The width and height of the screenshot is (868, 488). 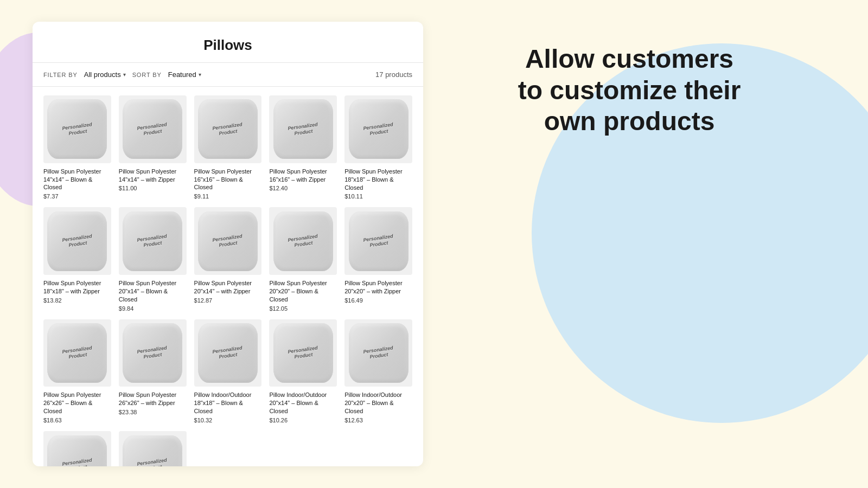 What do you see at coordinates (153, 412) in the screenshot?
I see `product-price: $23.38` at bounding box center [153, 412].